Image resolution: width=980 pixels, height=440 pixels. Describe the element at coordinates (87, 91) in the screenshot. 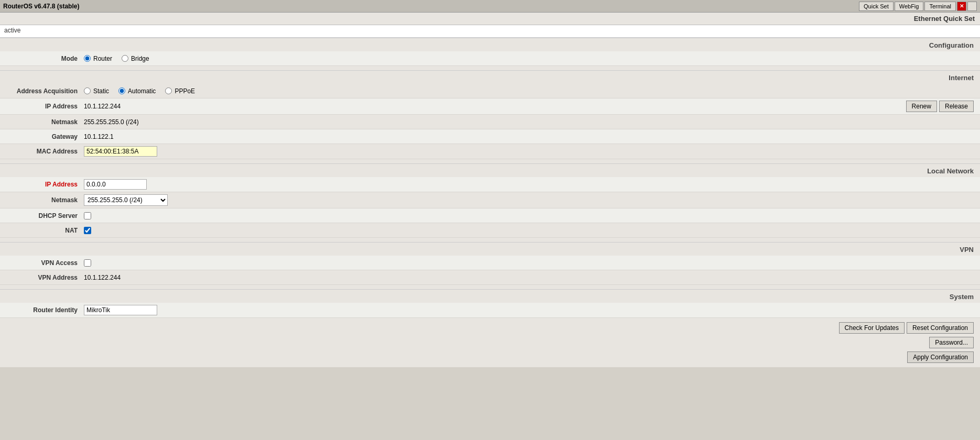

I see `acq-static-radio` at that location.